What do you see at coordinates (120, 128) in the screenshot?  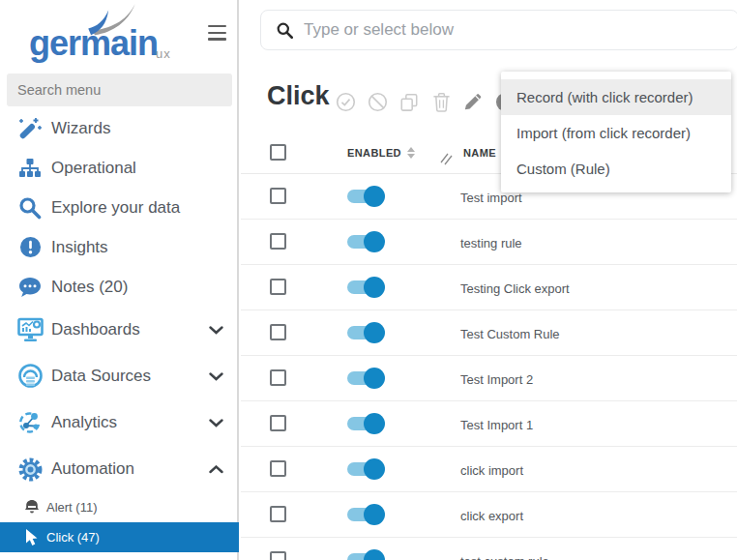 I see `sidebar-item-wizards: Wizards` at bounding box center [120, 128].